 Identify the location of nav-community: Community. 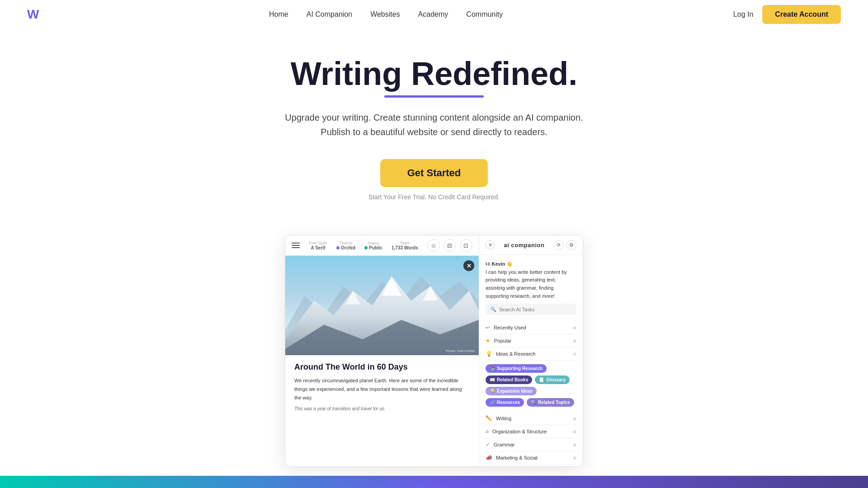
(485, 14).